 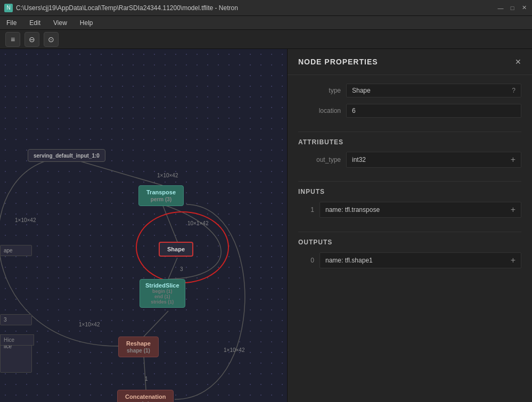 I want to click on app-icon: N, so click(x=9, y=8).